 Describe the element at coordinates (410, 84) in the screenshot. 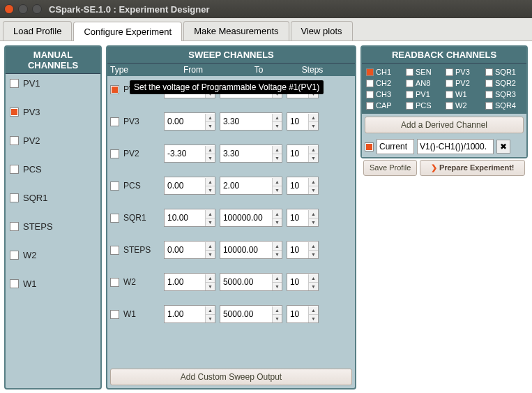

I see `readback-checkbox-an8` at that location.